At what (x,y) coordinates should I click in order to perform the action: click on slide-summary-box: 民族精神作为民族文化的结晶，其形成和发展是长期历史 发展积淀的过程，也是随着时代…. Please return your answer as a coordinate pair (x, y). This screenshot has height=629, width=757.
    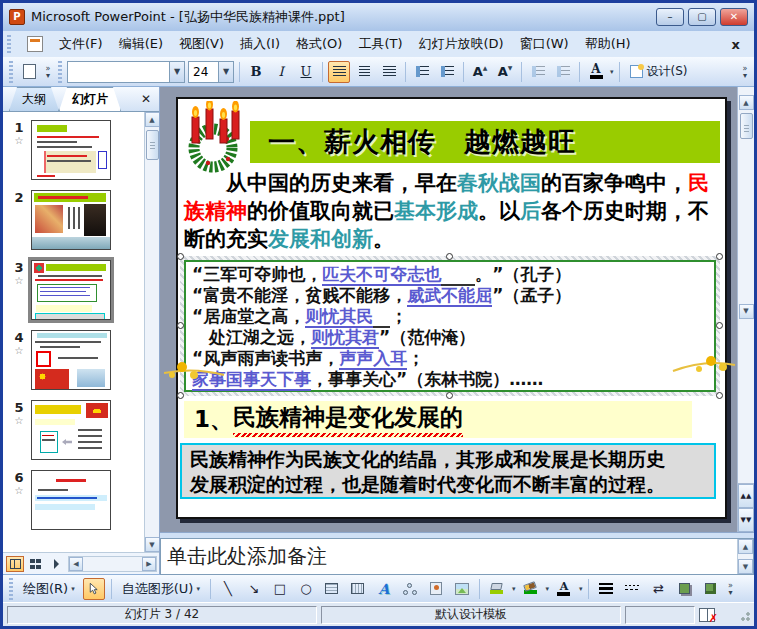
    Looking at the image, I should click on (448, 471).